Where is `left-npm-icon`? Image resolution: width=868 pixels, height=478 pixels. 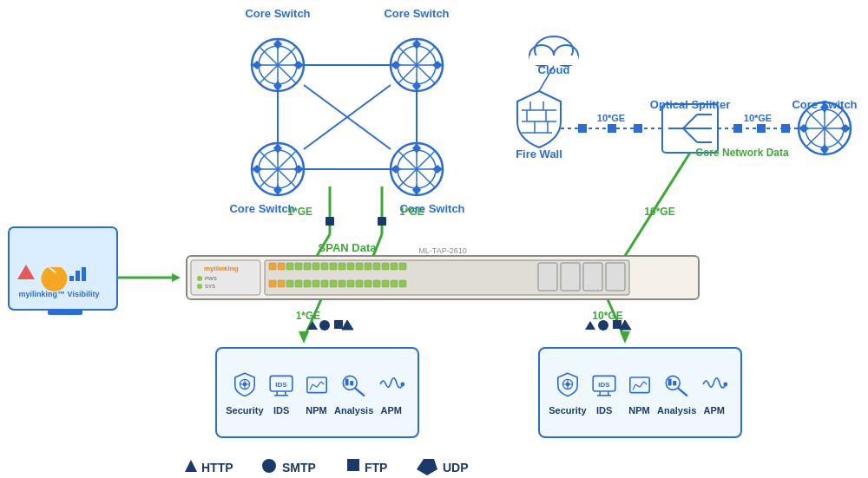
left-npm-icon is located at coordinates (317, 386).